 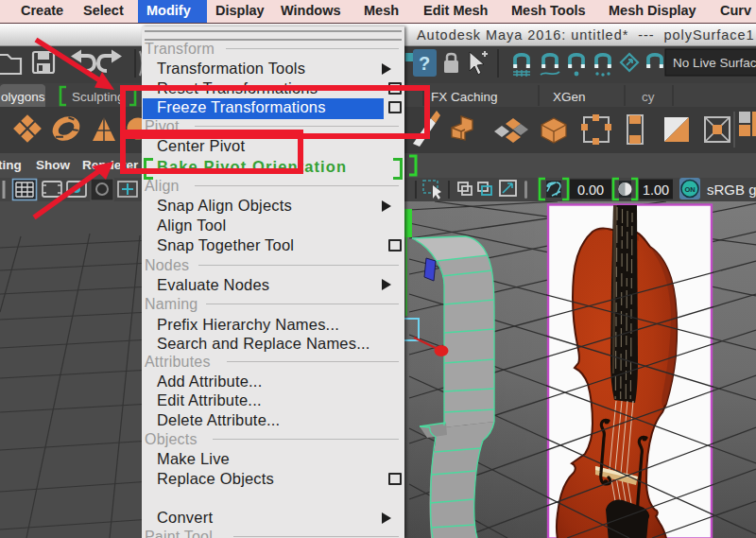 I want to click on svg-text: No Live Surface, so click(x=714, y=62).